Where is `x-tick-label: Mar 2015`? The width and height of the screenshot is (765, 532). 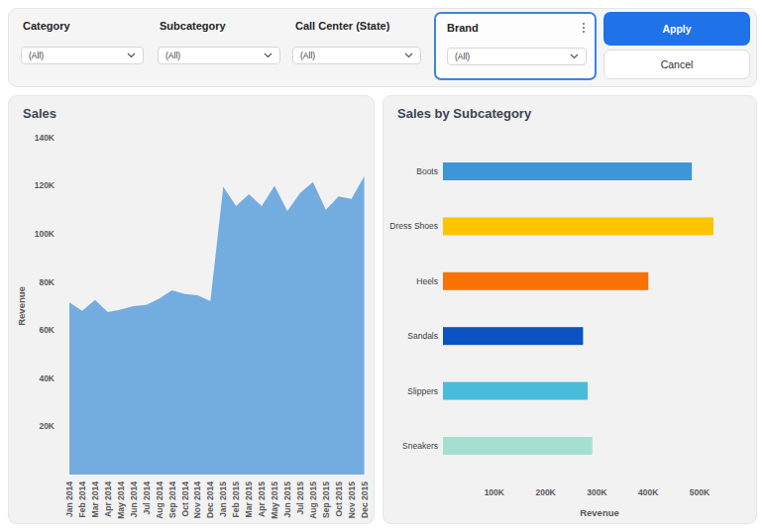
x-tick-label: Mar 2015 is located at coordinates (249, 499).